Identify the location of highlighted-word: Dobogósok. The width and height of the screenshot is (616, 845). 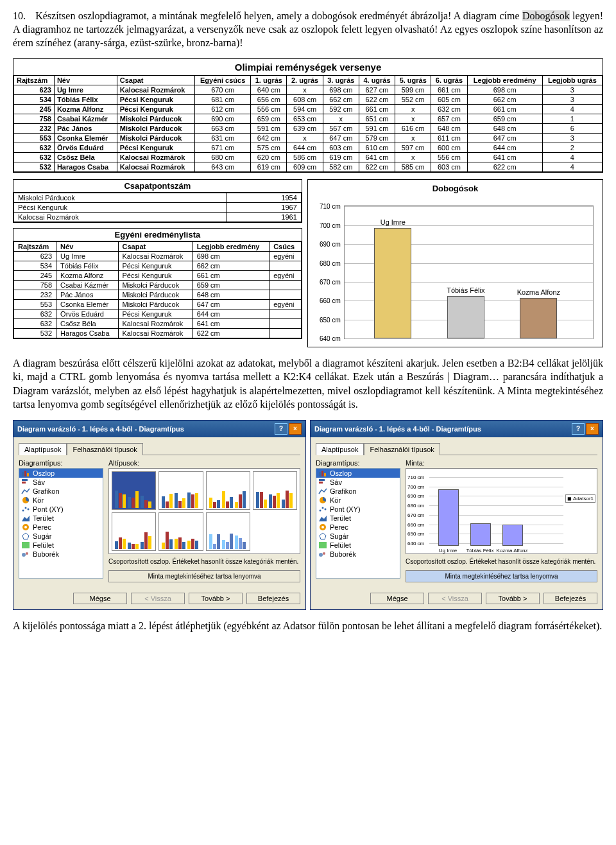
(546, 15).